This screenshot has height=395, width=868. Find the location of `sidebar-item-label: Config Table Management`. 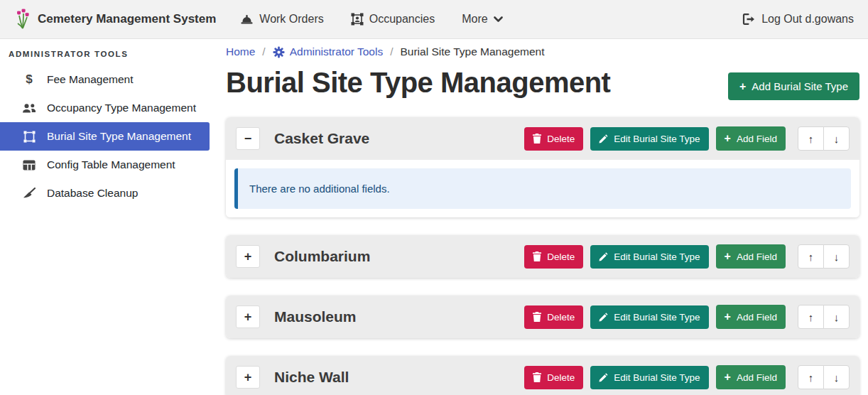

sidebar-item-label: Config Table Management is located at coordinates (111, 165).